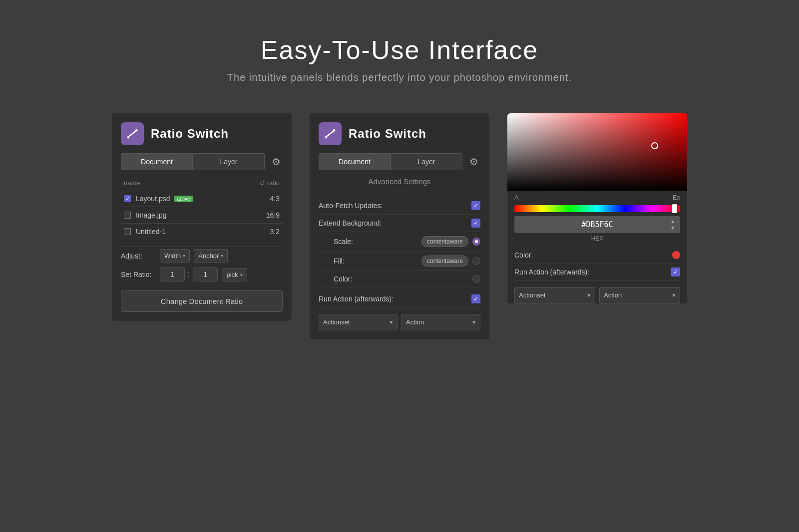  What do you see at coordinates (476, 206) in the screenshot?
I see `autofetch-checkbox: ✓` at bounding box center [476, 206].